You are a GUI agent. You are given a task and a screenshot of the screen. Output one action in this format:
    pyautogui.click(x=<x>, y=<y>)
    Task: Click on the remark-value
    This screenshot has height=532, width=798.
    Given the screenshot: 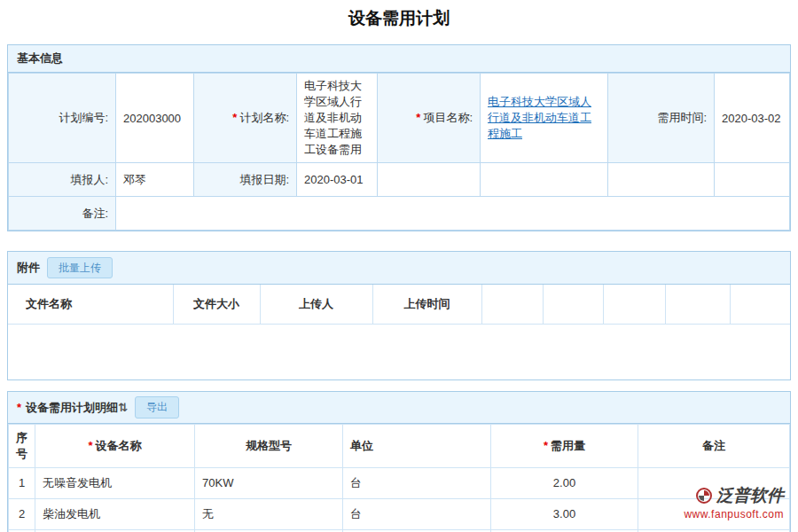 What is the action you would take?
    pyautogui.click(x=453, y=214)
    